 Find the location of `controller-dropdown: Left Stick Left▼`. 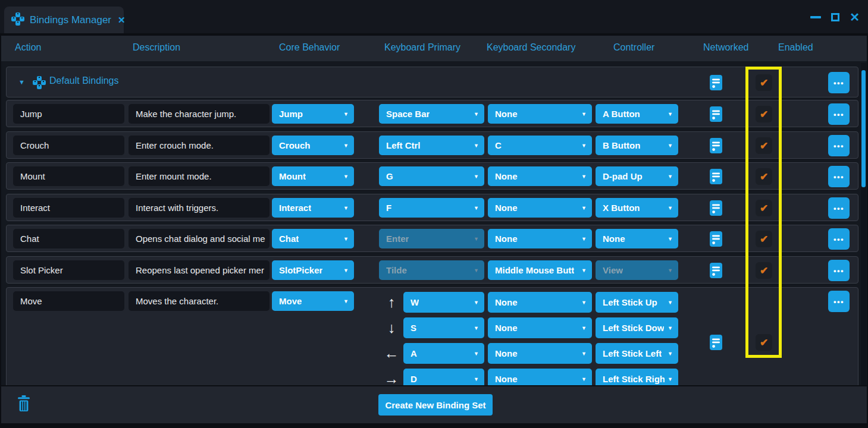

controller-dropdown: Left Stick Left▼ is located at coordinates (637, 353).